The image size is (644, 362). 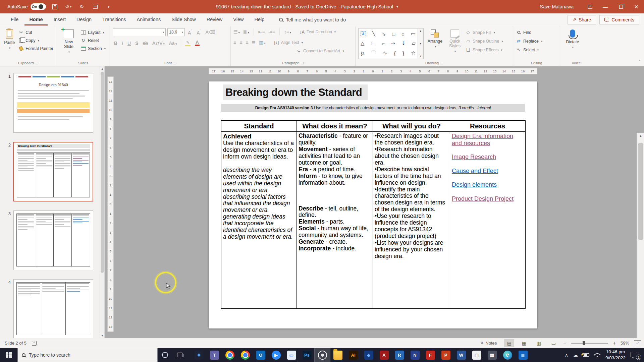 I want to click on action-center-button: 1, so click(x=636, y=355).